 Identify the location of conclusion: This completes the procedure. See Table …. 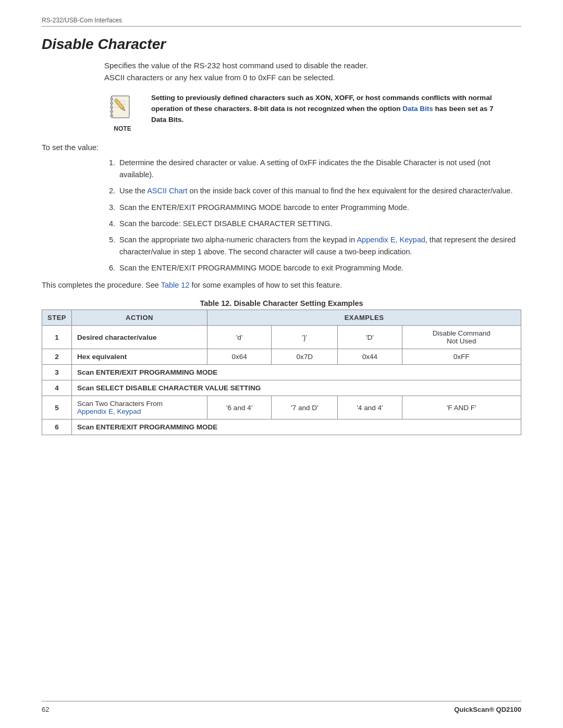
(282, 286).